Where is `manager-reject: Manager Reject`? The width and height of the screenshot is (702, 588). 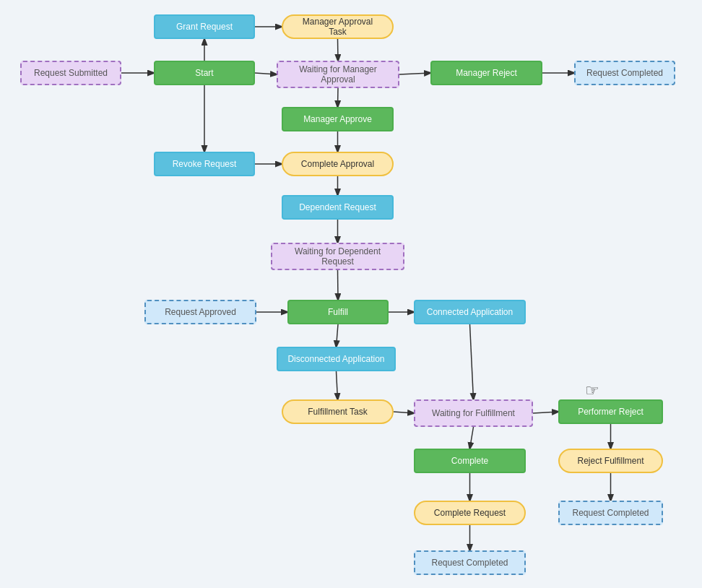 manager-reject: Manager Reject is located at coordinates (487, 73).